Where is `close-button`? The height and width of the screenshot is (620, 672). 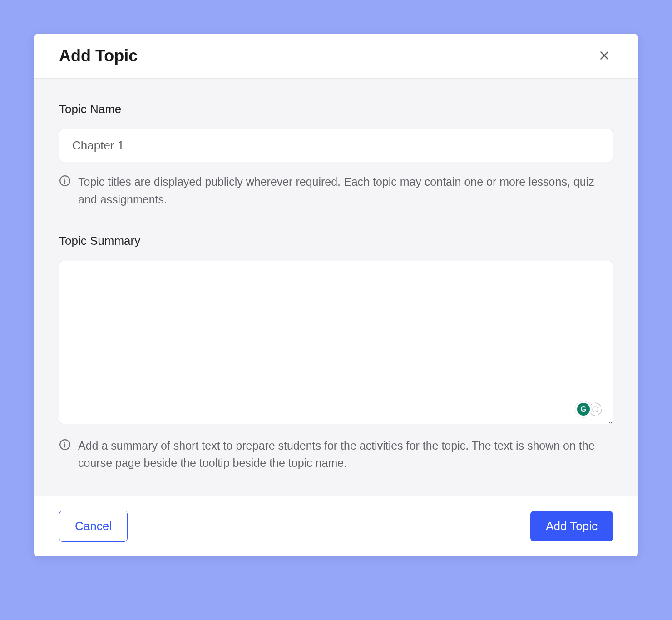
close-button is located at coordinates (604, 56).